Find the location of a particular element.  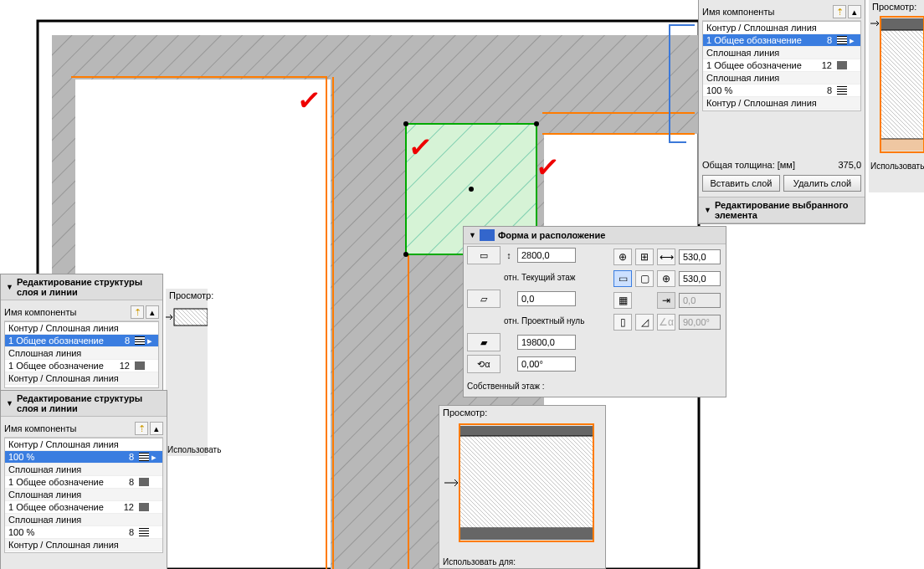

hatch-icon: ▦ is located at coordinates (623, 300).